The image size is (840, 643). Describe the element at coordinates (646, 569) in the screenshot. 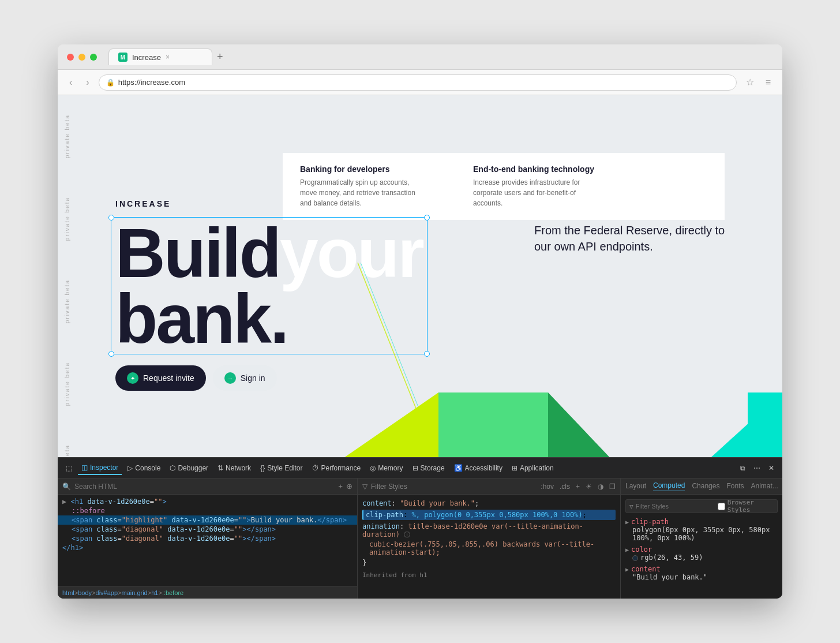

I see `computed-prop-content: content` at that location.